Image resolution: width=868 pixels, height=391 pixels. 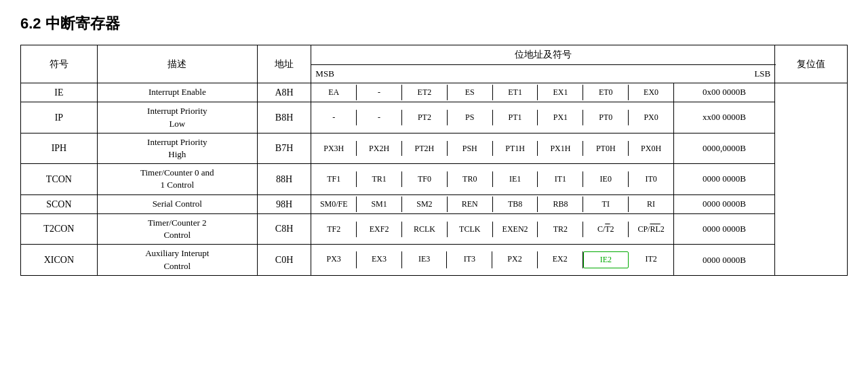 I want to click on bit-cell-1: PX2H, so click(x=380, y=149).